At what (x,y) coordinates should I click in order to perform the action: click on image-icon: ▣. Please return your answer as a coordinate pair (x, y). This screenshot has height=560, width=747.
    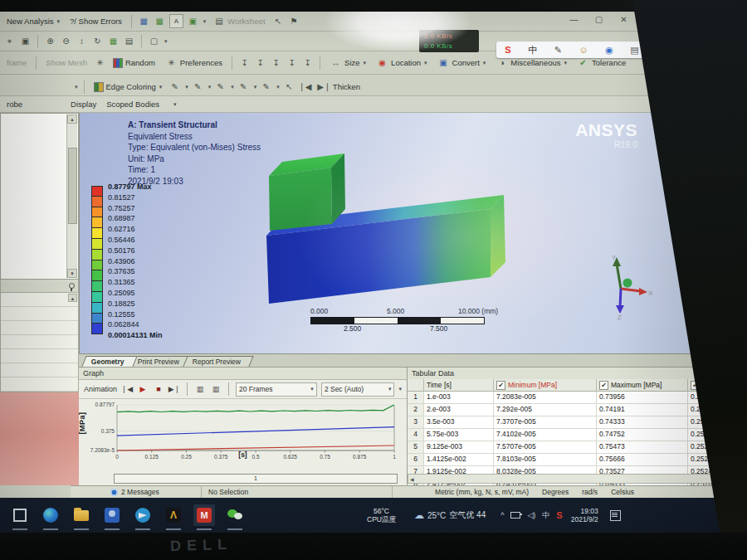
    Looking at the image, I should click on (193, 22).